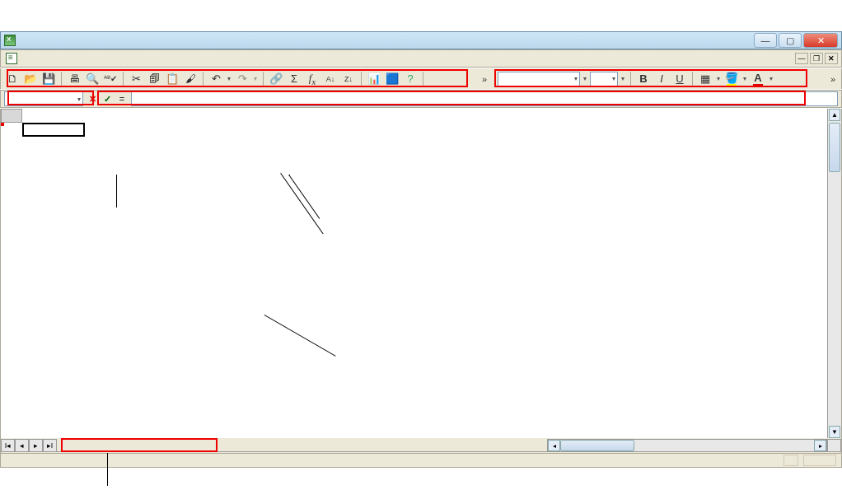 The image size is (842, 504). I want to click on help-button: ?, so click(410, 79).